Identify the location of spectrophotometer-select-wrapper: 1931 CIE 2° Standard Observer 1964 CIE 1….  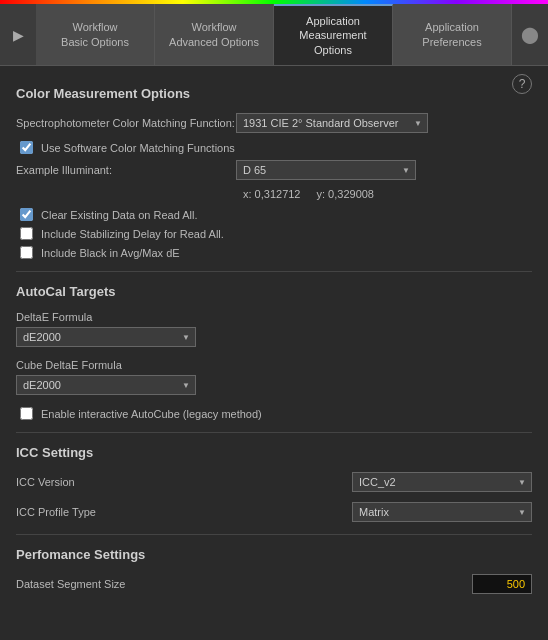
(332, 123).